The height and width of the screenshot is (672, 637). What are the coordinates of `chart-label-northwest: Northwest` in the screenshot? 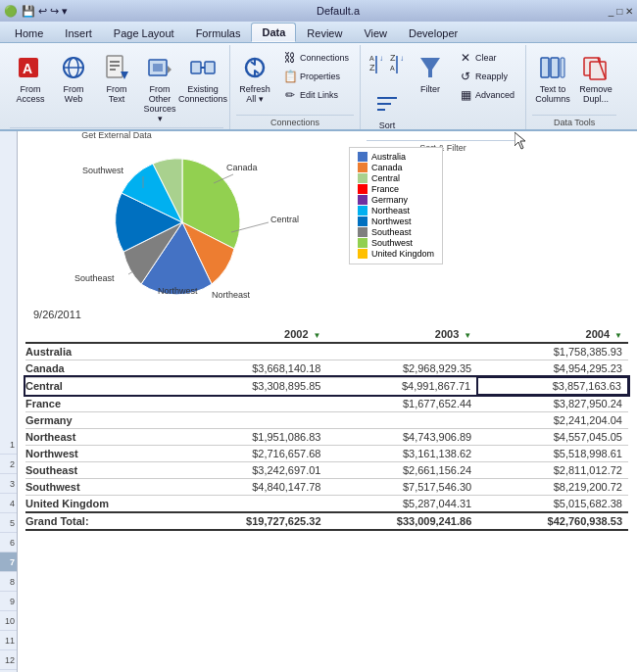 It's located at (178, 291).